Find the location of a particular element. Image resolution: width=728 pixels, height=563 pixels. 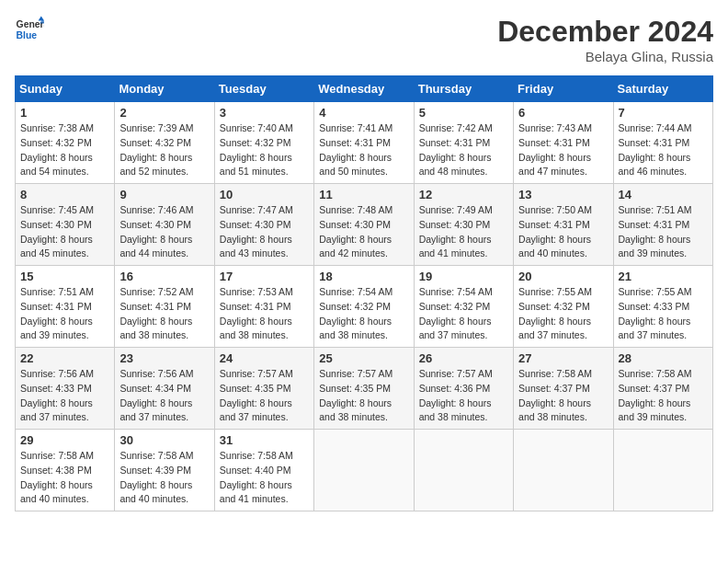

calendar-cell: 25Sunrise: 7:57 AMSunset: 4:35 PMDayligh… is located at coordinates (364, 388).